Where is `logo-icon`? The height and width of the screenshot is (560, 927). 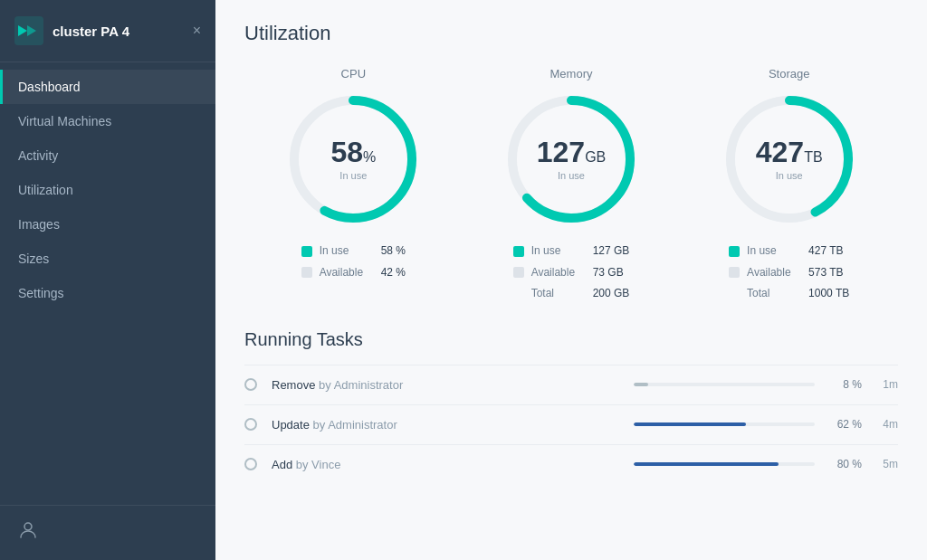
logo-icon is located at coordinates (29, 31).